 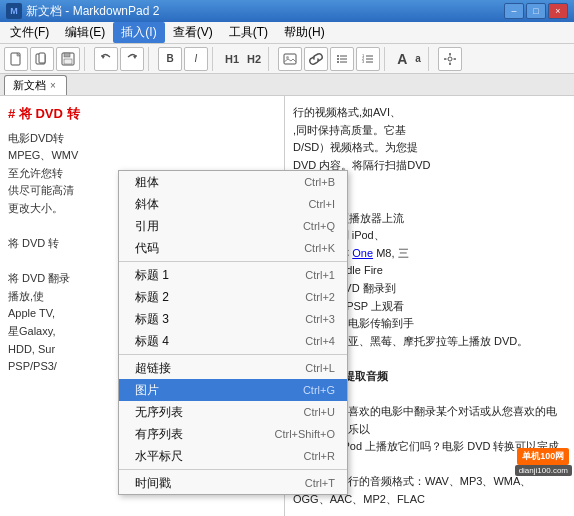 What do you see at coordinates (210, 298) in the screenshot?
I see `menu-item-label: 标题 2` at bounding box center [210, 298].